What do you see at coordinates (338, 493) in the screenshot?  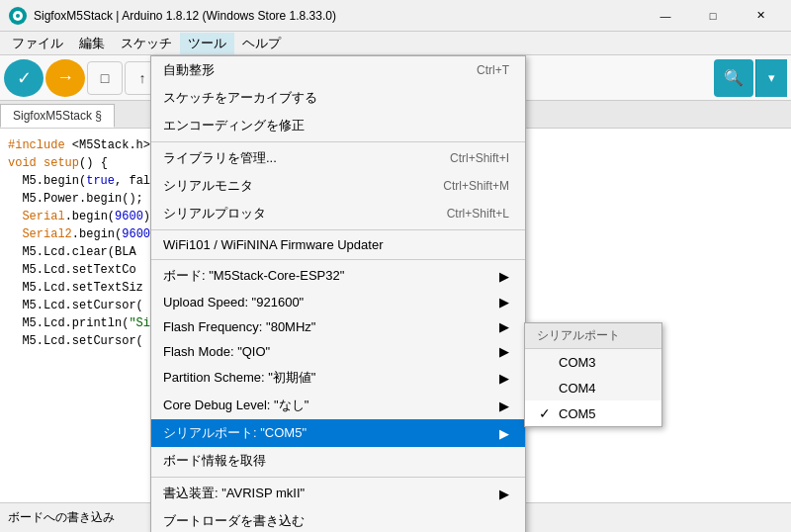 I see `menu-item-programmer: 書込装置: "AVRISP mkII" ▶` at bounding box center [338, 493].